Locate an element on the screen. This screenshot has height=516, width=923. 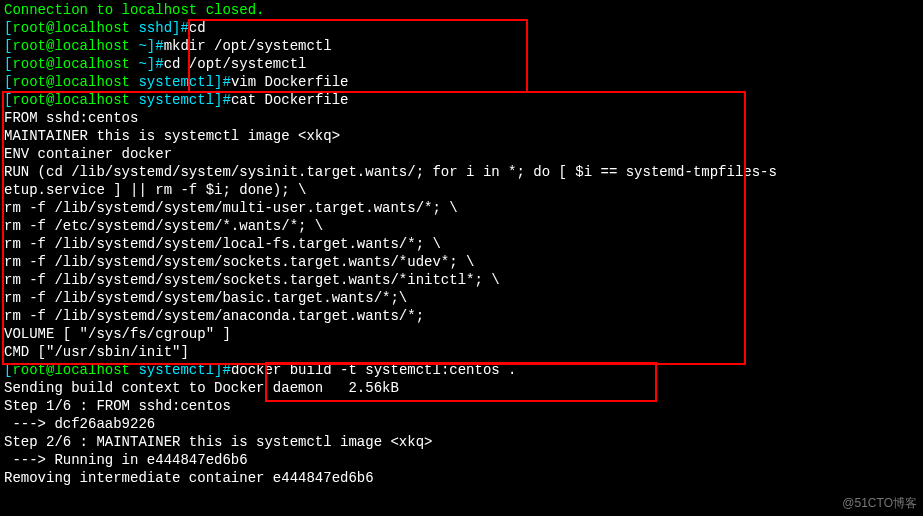
dockerfile-line: rm -f /lib/systemd/system/basic.target.w… is located at coordinates (462, 298).